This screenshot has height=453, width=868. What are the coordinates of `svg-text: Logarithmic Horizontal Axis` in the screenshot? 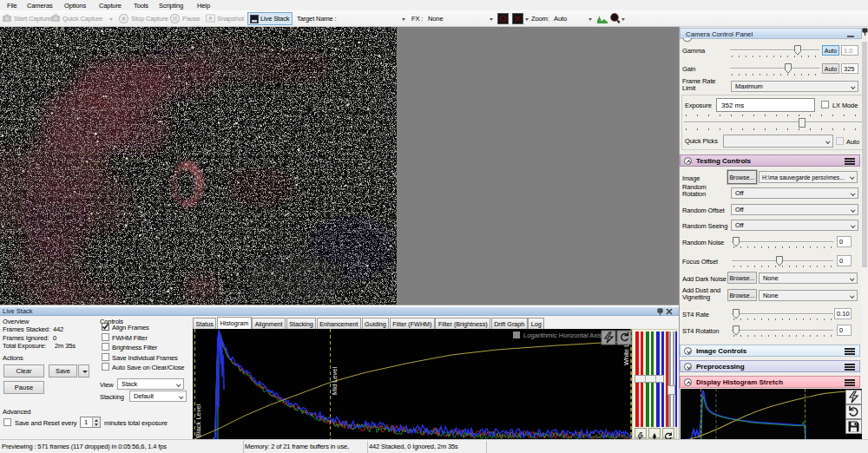 It's located at (562, 335).